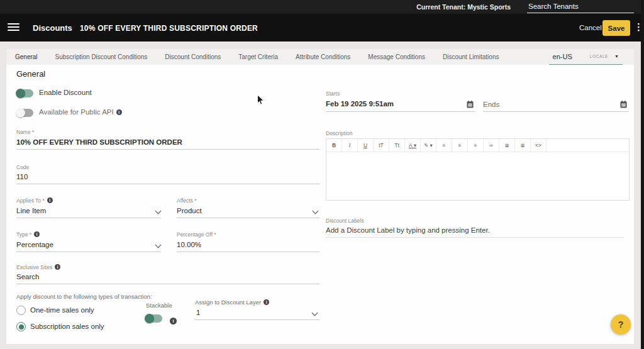 The height and width of the screenshot is (349, 644). Describe the element at coordinates (408, 230) in the screenshot. I see `discount-labels-input: Add a Discount Label by typing and press…` at that location.